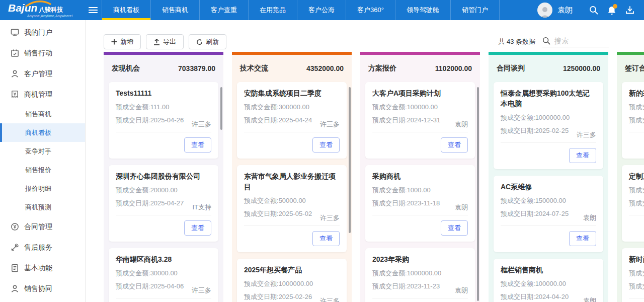 This screenshot has width=644, height=302. Describe the element at coordinates (296, 213) in the screenshot. I see `date-value: 2025-05-02` at that location.